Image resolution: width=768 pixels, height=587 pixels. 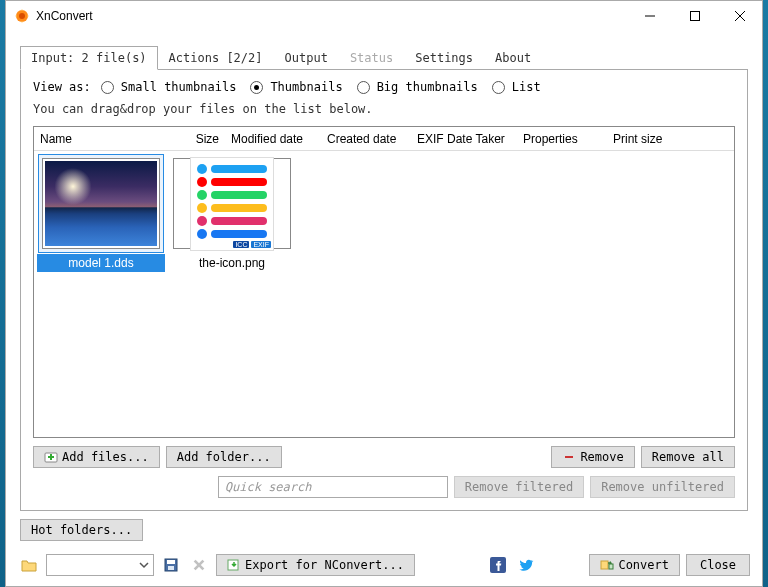 What do you see at coordinates (232, 204) in the screenshot?
I see `social-sheet-preview-icon: ICC EXIF` at bounding box center [232, 204].